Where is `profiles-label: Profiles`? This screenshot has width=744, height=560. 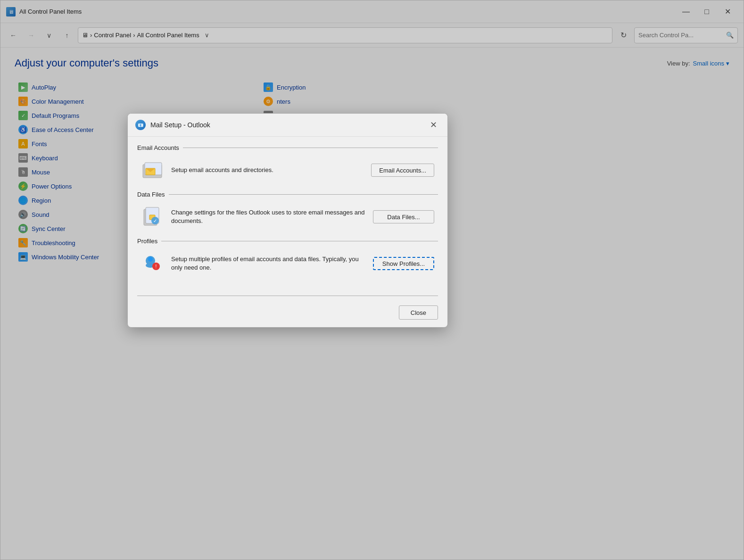
profiles-label: Profiles is located at coordinates (147, 241).